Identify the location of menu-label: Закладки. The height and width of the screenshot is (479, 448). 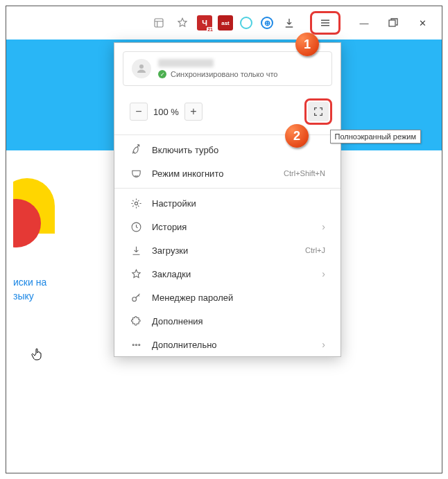
(171, 275).